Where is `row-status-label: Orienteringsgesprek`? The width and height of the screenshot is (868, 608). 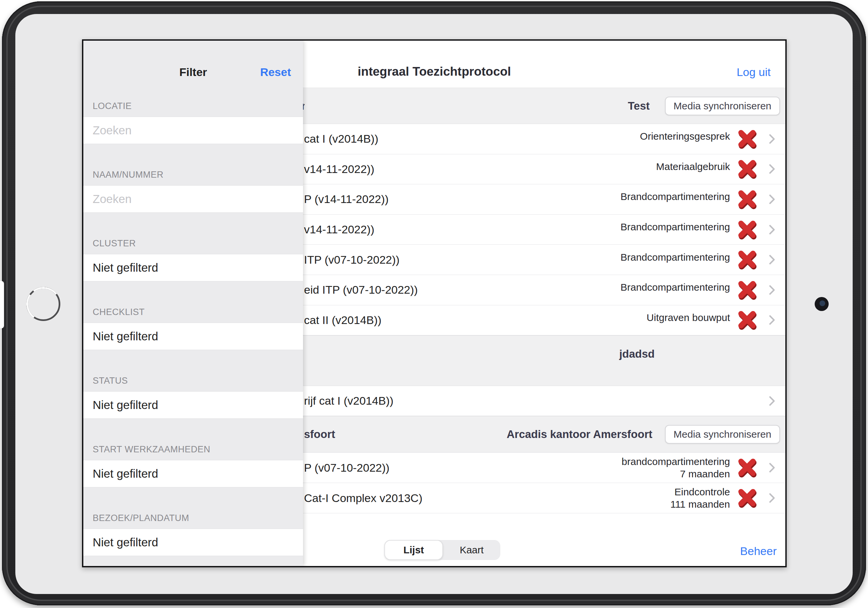
row-status-label: Orienteringsgesprek is located at coordinates (685, 136).